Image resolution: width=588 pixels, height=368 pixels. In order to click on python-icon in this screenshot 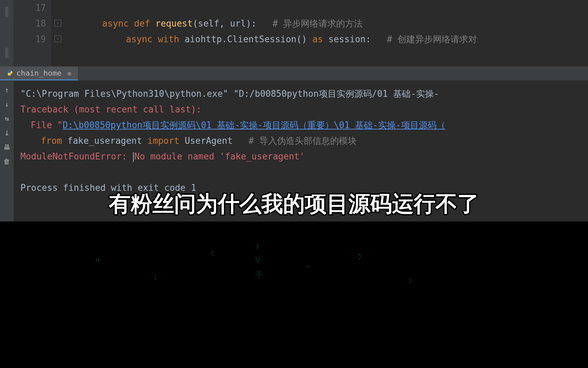, I will do `click(10, 73)`.